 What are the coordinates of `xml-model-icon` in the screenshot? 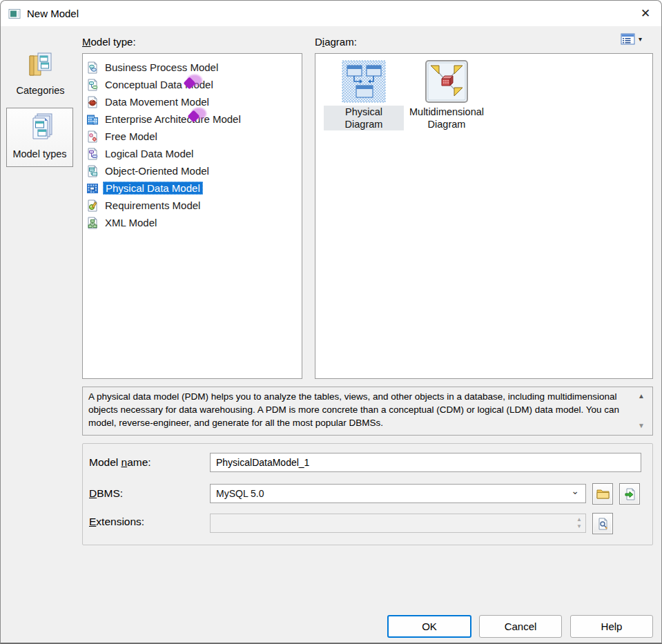 It's located at (93, 223).